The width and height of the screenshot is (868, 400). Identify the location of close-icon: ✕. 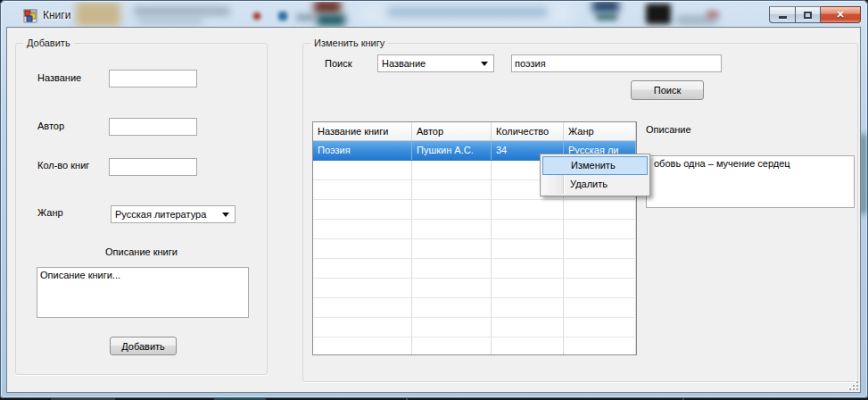
(840, 14).